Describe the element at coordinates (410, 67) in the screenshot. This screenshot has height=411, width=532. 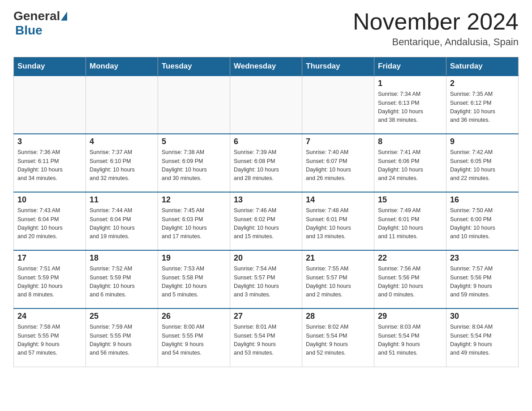
I see `calendar-day-header: Friday` at that location.